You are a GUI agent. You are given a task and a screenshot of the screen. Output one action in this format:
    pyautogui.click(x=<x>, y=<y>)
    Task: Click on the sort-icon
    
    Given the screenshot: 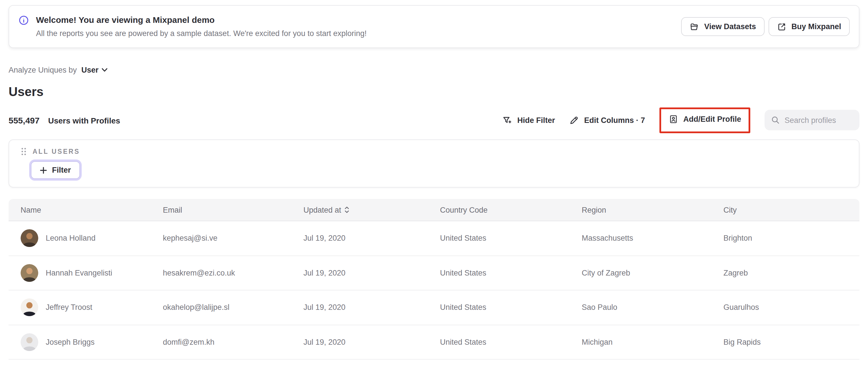 What is the action you would take?
    pyautogui.click(x=347, y=210)
    